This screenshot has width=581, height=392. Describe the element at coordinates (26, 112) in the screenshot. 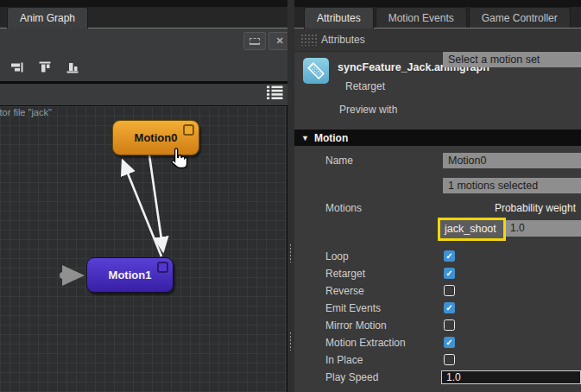

I see `canvas-status-text: ctor file "jack"` at that location.